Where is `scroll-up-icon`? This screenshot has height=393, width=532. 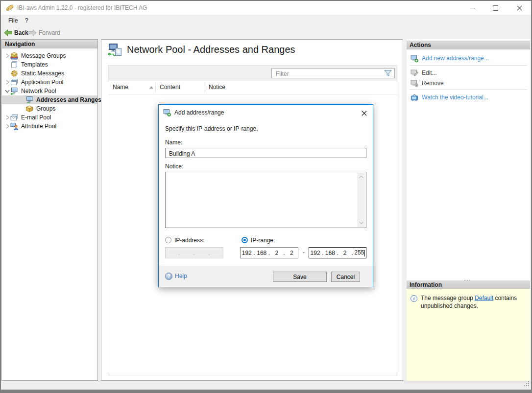
scroll-up-icon is located at coordinates (362, 177).